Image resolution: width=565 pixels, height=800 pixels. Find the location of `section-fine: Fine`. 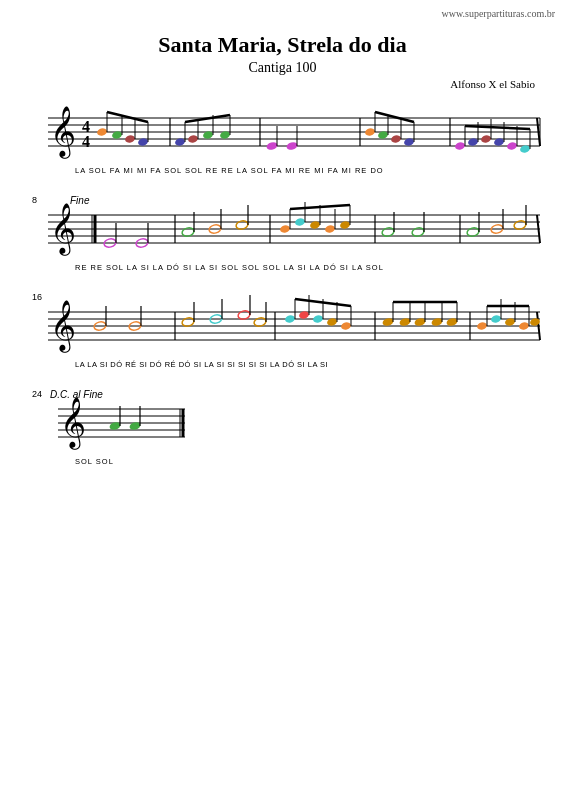

section-fine: Fine is located at coordinates (80, 200).